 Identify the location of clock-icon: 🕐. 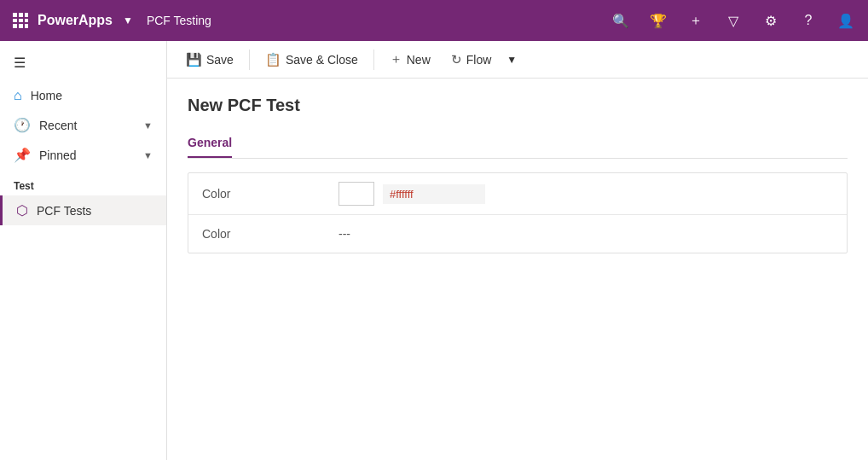
(22, 125).